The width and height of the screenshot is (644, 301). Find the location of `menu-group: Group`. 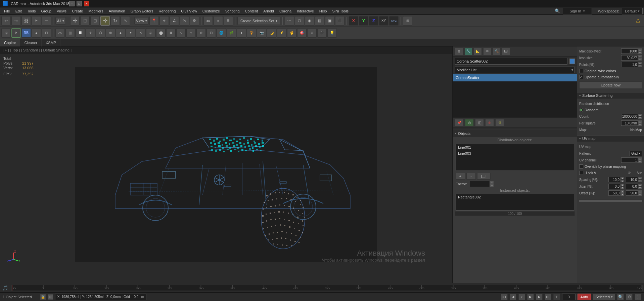

menu-group: Group is located at coordinates (46, 11).